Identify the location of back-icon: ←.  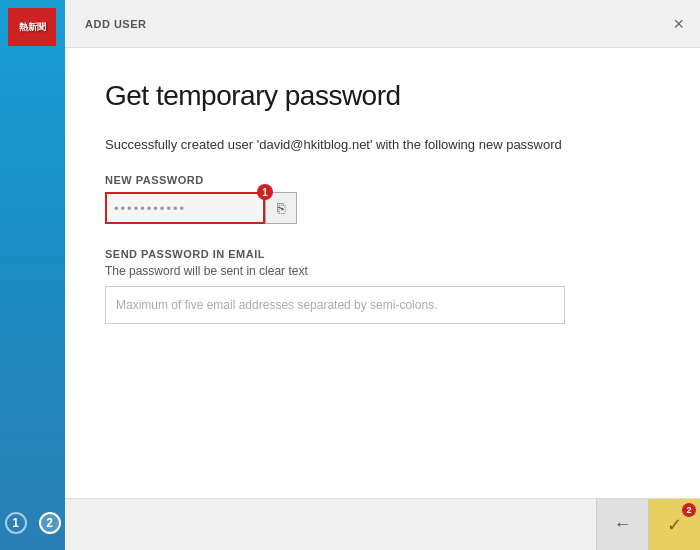
(623, 524).